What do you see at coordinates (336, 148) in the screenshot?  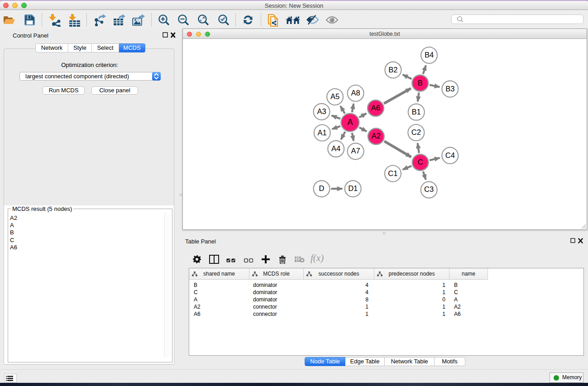 I see `svg-text: A4` at bounding box center [336, 148].